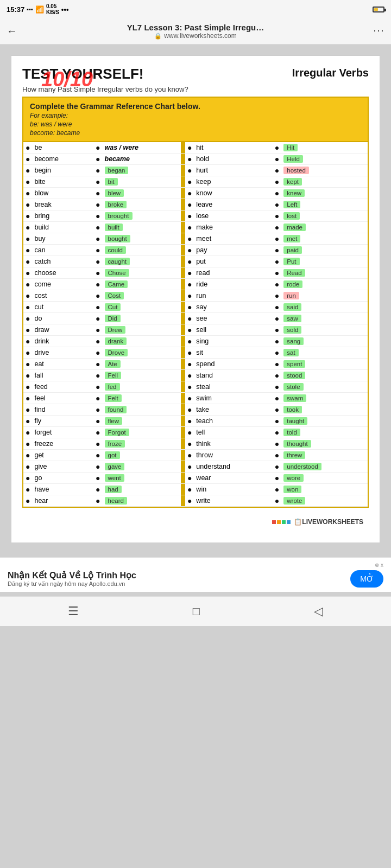 The height and width of the screenshot is (868, 391). I want to click on left-past-cell: got, so click(142, 456).